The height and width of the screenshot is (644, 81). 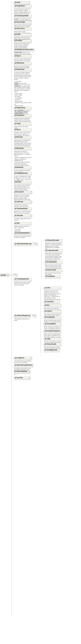 I want to click on attr-pf-Colorway: pf:Colorway+If defined the colorway to s…, so click(x=22, y=204).